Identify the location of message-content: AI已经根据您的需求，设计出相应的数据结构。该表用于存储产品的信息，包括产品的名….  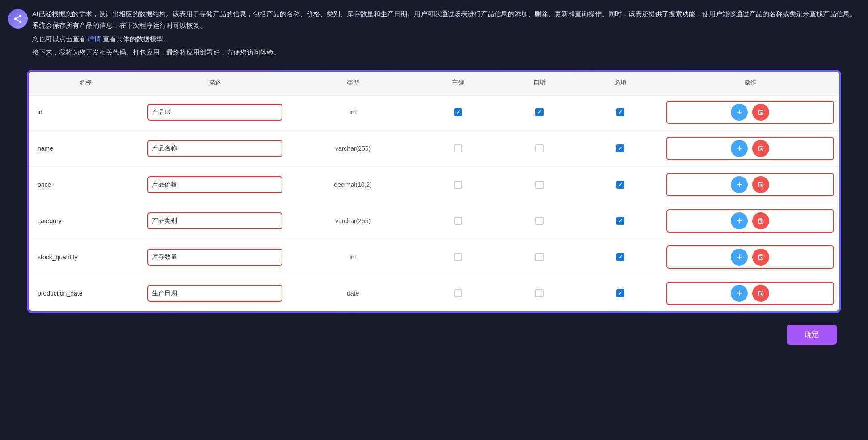
(446, 35).